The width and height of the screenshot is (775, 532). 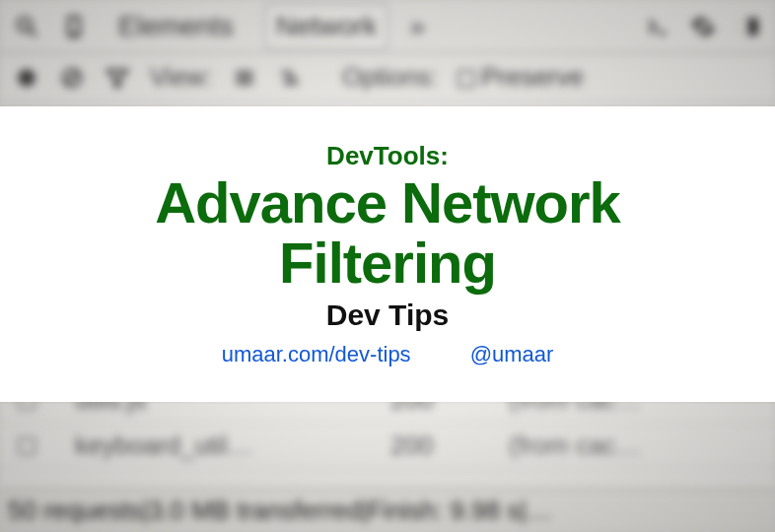 I want to click on file-icon, so click(x=27, y=446).